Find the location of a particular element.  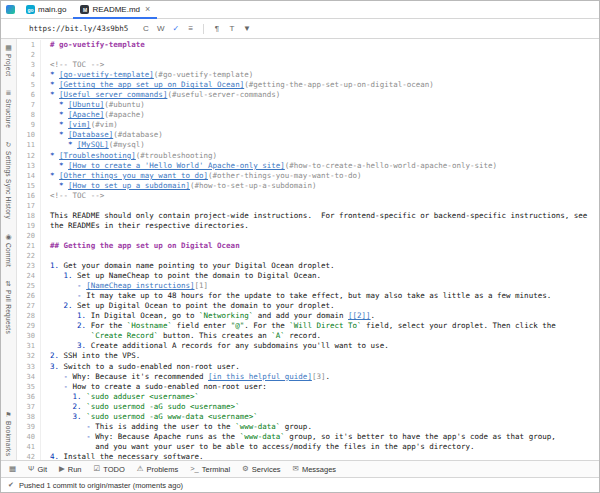

markdown-link: [How to create a 'Hello World' Apache-on… is located at coordinates (176, 166).